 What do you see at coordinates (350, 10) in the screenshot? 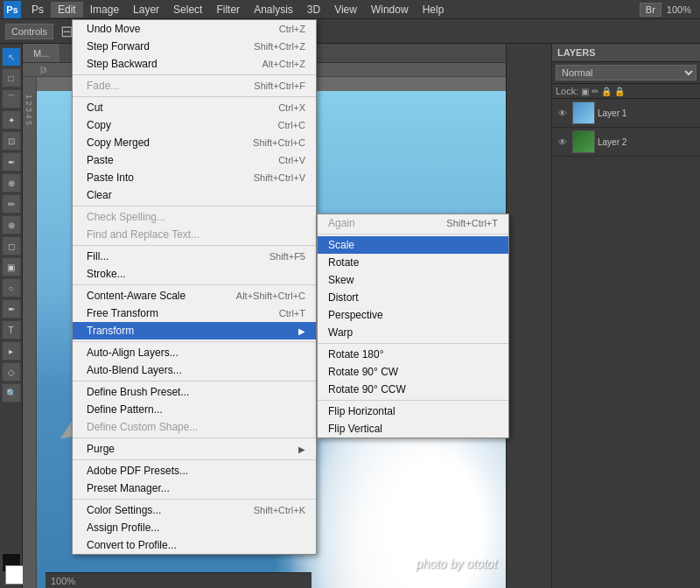
I see `menu-bar: Ps Ps Edit Image Layer Select Filter Ana…` at bounding box center [350, 10].